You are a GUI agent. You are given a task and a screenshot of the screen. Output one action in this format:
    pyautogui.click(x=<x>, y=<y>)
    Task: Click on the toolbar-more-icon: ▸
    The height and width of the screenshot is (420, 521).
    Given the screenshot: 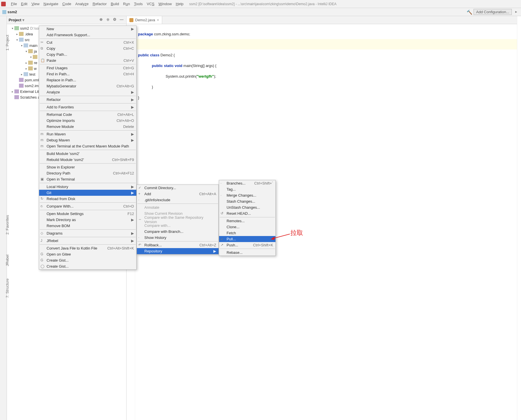 What is the action you would take?
    pyautogui.click(x=516, y=12)
    